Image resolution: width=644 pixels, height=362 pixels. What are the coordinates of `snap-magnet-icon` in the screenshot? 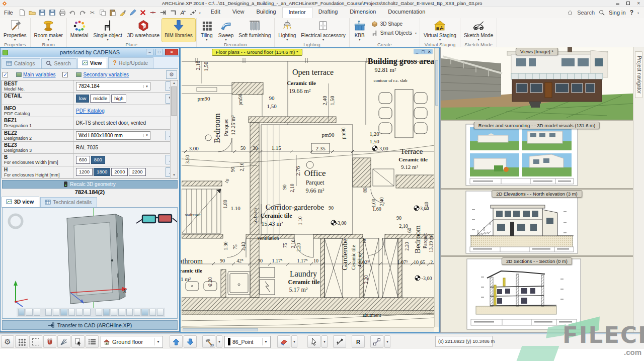 It's located at (50, 342).